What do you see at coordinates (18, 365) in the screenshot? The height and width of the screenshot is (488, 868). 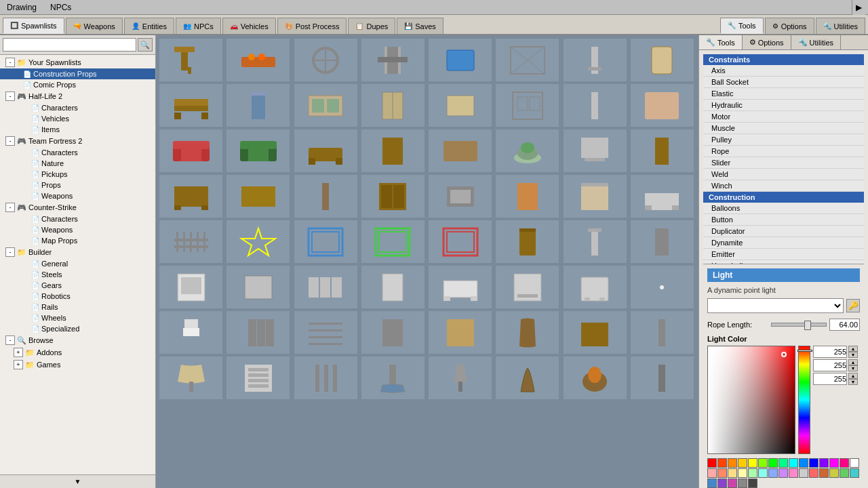 I see `expand-games: +` at bounding box center [18, 365].